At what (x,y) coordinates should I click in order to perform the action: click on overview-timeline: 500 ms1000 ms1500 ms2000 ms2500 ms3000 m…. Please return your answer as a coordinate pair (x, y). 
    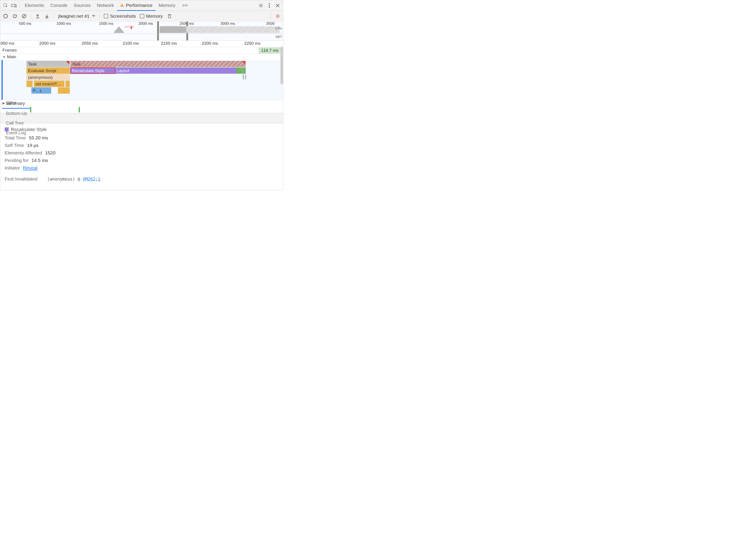
    Looking at the image, I should click on (142, 31).